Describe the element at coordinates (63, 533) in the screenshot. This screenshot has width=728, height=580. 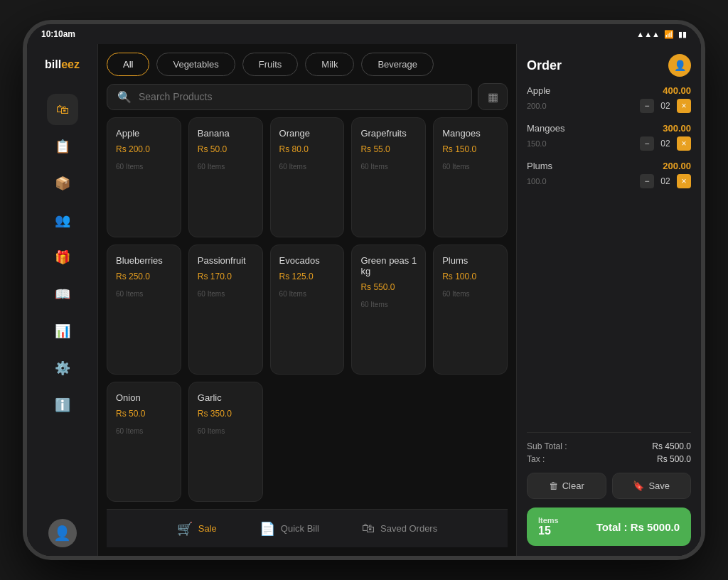
I see `user-avatar: 👤` at that location.